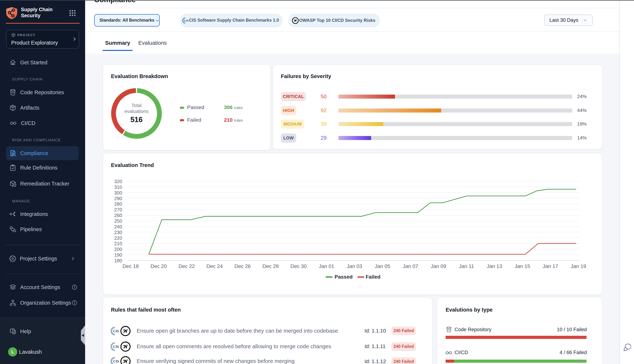  Describe the element at coordinates (299, 266) in the screenshot. I see `svg-text: Dec 30` at that location.